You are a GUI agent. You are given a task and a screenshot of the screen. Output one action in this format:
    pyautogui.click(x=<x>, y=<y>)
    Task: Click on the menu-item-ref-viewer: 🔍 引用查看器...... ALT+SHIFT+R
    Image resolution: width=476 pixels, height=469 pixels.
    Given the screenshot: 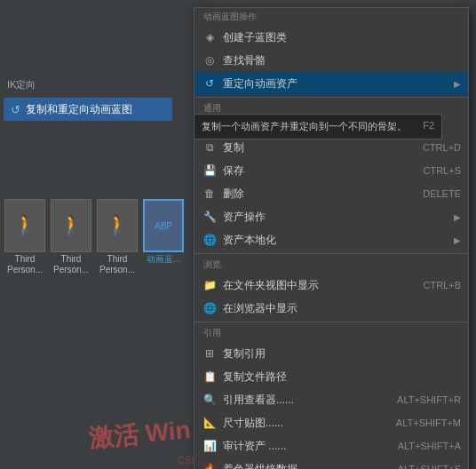 What is the action you would take?
    pyautogui.click(x=331, y=400)
    